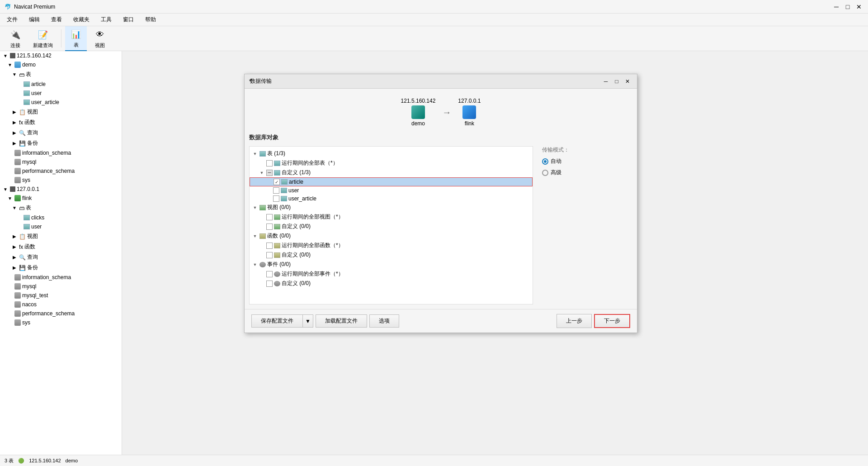  Describe the element at coordinates (61, 304) in the screenshot. I see `sidebar-db-nacos: nacos` at that location.